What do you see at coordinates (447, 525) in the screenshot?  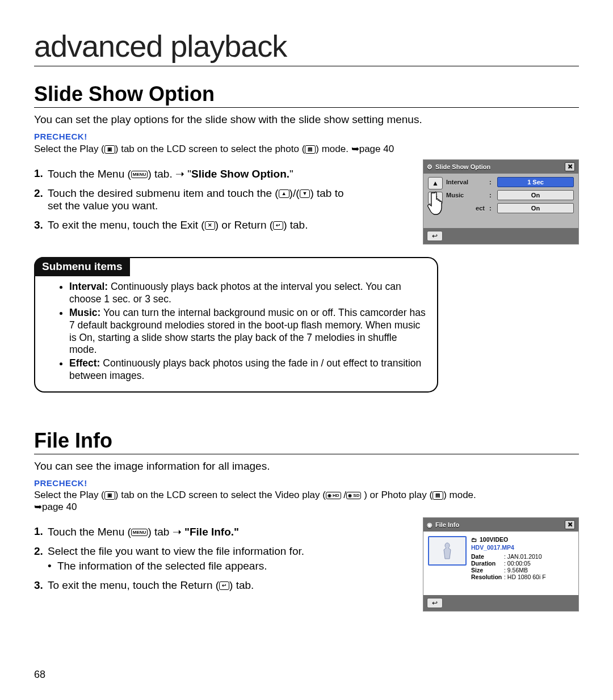 I see `lcd-title: File Info` at bounding box center [447, 525].